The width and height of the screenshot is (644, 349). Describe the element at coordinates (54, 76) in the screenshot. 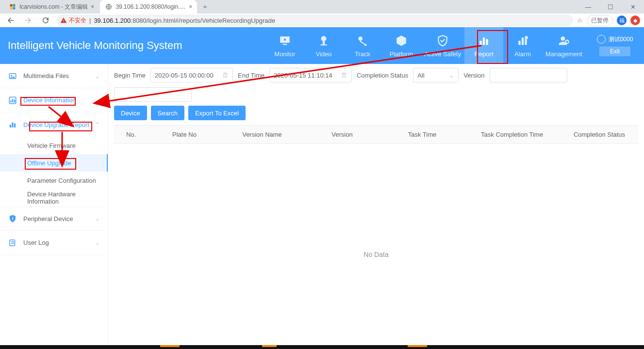

I see `sidebar-item-multimedia: Multimedia Files ⌄` at that location.